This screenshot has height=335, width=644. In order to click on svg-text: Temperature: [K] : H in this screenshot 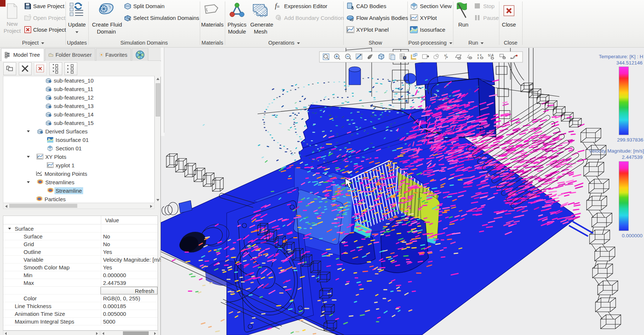, I will do `click(621, 57)`.